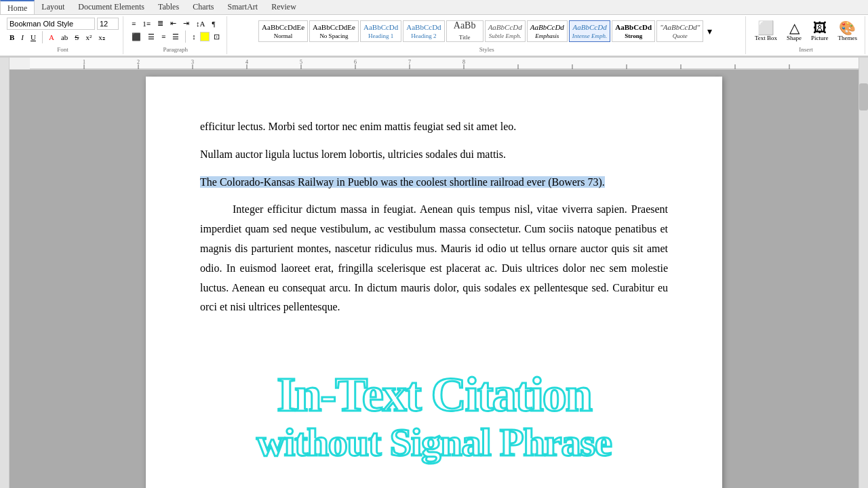 This screenshot has width=868, height=488. I want to click on ribbon-group-insert: ⬜ Text Box △ Shape 🖼 Picture 🎨 Themes In…, so click(806, 35).